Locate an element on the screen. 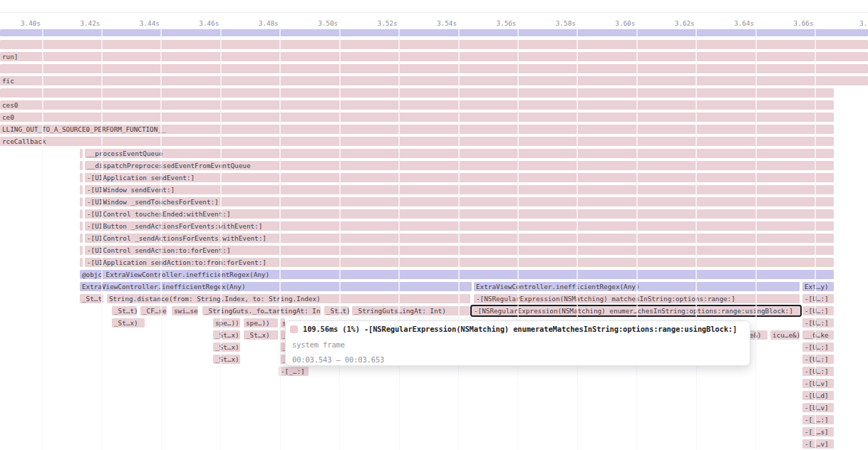 The image size is (868, 450). flame-row is located at coordinates (434, 33).